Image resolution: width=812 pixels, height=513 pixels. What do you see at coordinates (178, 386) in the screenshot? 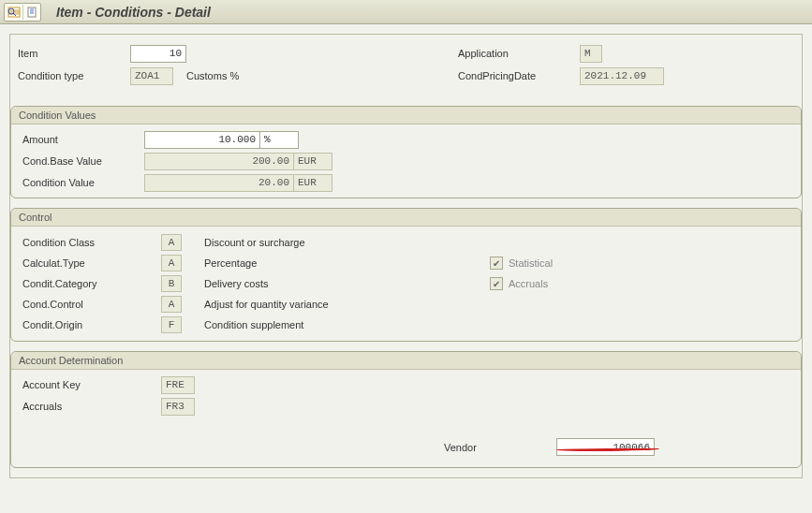
I see `account-key-field: FRE` at bounding box center [178, 386].